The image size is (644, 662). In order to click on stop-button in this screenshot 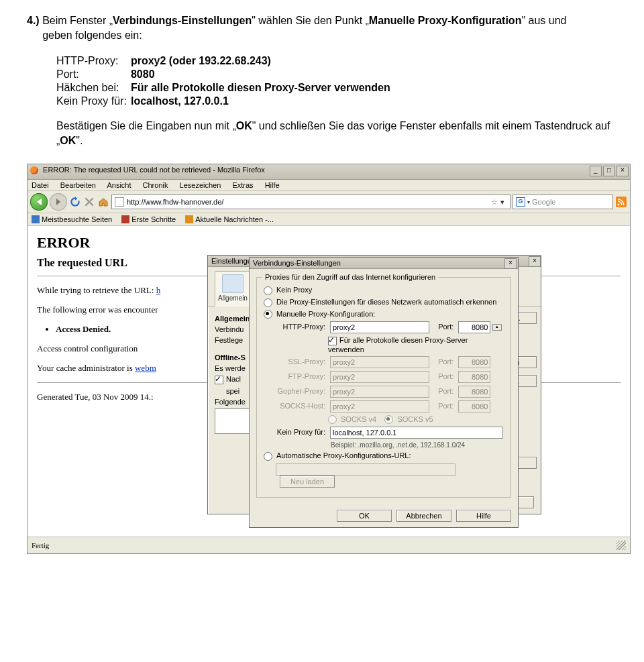, I will do `click(89, 202)`.